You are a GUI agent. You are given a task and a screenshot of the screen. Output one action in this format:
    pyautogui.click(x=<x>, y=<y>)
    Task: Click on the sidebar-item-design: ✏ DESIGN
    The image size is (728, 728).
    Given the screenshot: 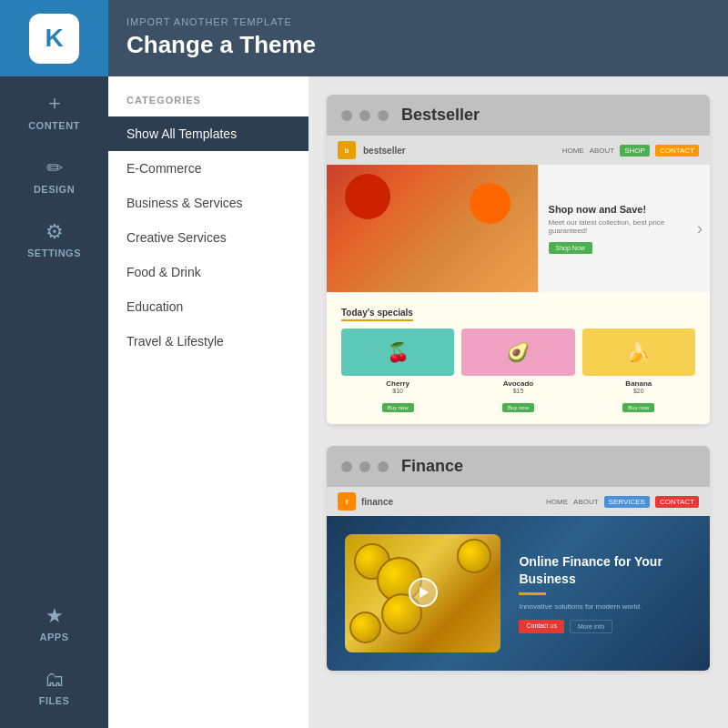 What is the action you would take?
    pyautogui.click(x=55, y=176)
    